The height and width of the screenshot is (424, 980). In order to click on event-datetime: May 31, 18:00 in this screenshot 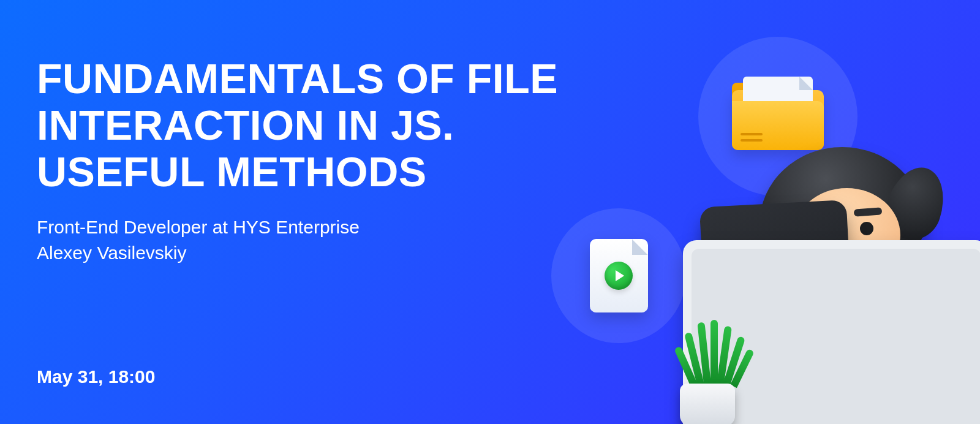, I will do `click(96, 377)`.